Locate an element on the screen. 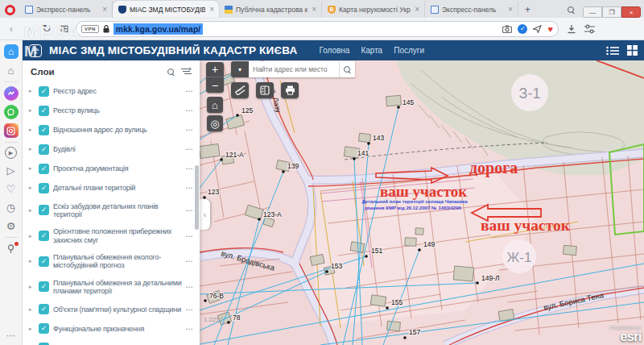 Image resolution: width=644 pixels, height=345 pixels. layer-row-functional: ▸✓Функціональне призначення••• is located at coordinates (111, 329).